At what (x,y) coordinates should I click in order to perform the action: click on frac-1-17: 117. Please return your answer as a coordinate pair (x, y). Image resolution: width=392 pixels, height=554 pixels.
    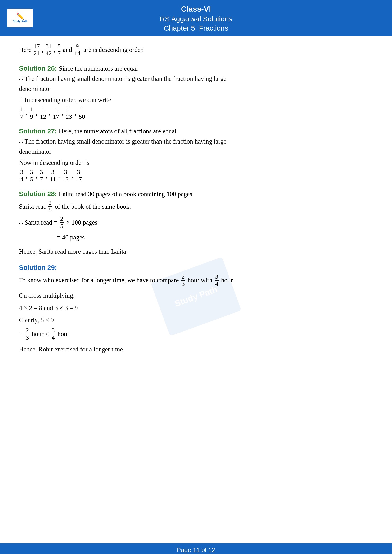
    Looking at the image, I should click on (56, 113).